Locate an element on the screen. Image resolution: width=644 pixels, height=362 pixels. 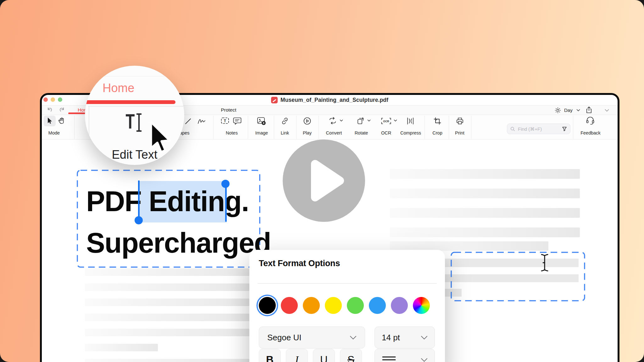
headline-line1: PDF Editing. is located at coordinates (167, 202).